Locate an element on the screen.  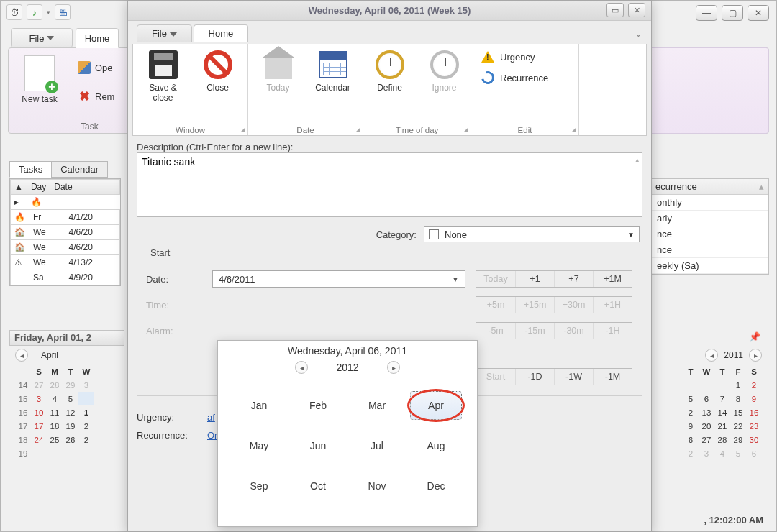
document-plus-icon is located at coordinates (40, 73).